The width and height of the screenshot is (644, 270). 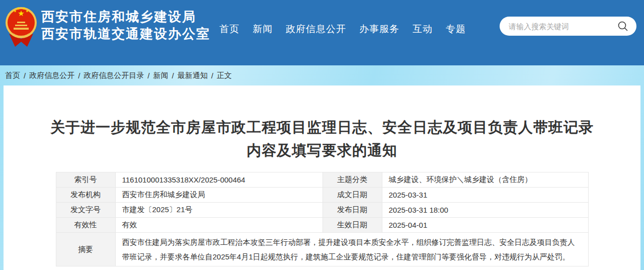 I want to click on nav-item-home: 首页, so click(x=229, y=29).